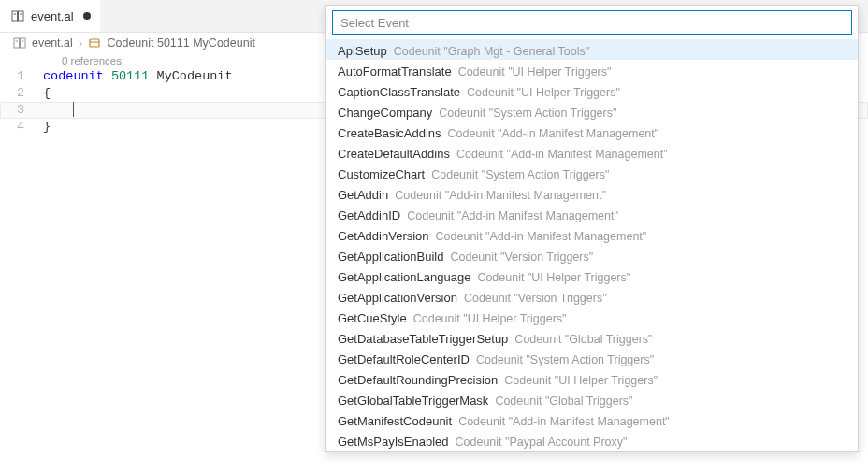 The width and height of the screenshot is (868, 473). I want to click on codeunit-icon, so click(94, 43).